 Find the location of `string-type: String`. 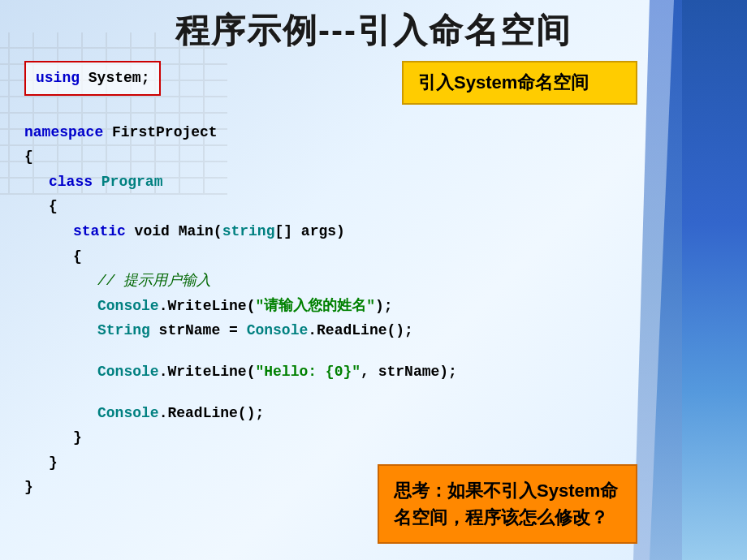

string-type: String is located at coordinates (123, 330).